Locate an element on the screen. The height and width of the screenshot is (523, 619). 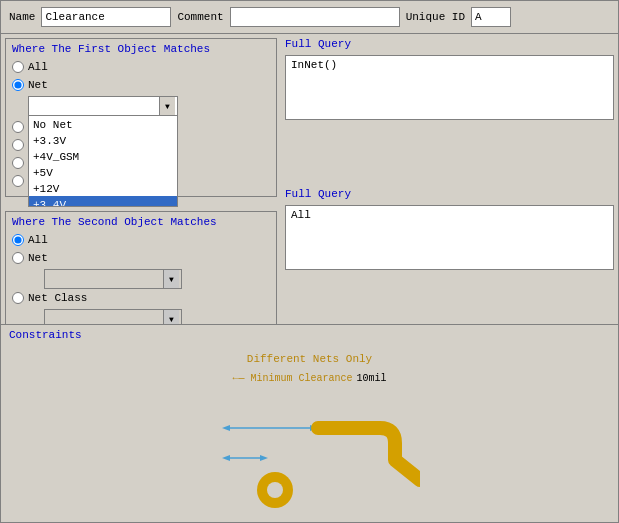
name-label: Name is located at coordinates (22, 17).